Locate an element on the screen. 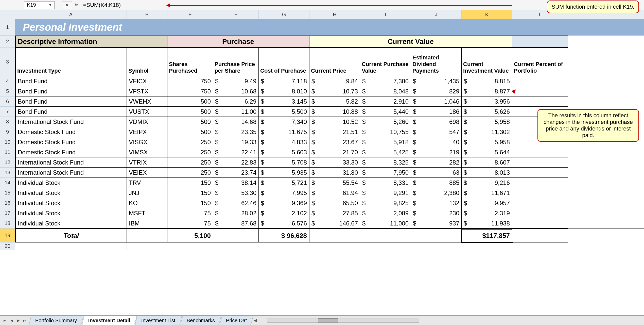 Image resolution: width=644 pixels, height=325 pixels. total-civ: $117,857 is located at coordinates (487, 236).